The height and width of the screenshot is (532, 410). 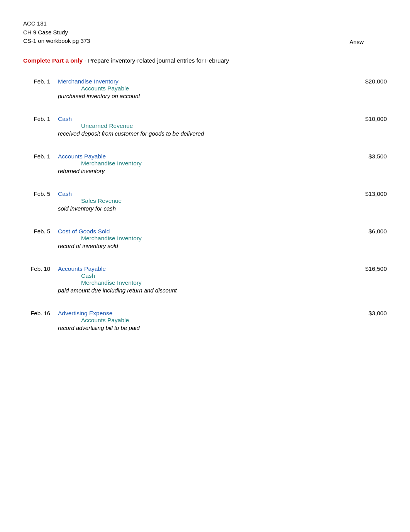 I want to click on entry-3-desc-row: returned inventory, so click(x=205, y=173).